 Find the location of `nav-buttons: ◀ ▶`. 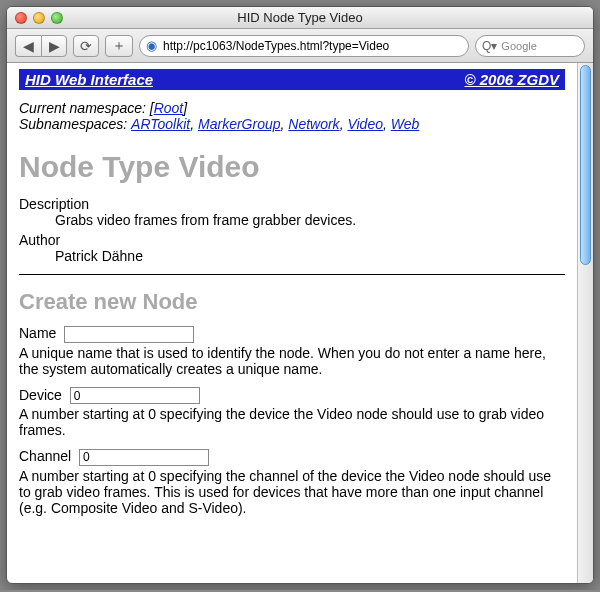

nav-buttons: ◀ ▶ is located at coordinates (41, 46).